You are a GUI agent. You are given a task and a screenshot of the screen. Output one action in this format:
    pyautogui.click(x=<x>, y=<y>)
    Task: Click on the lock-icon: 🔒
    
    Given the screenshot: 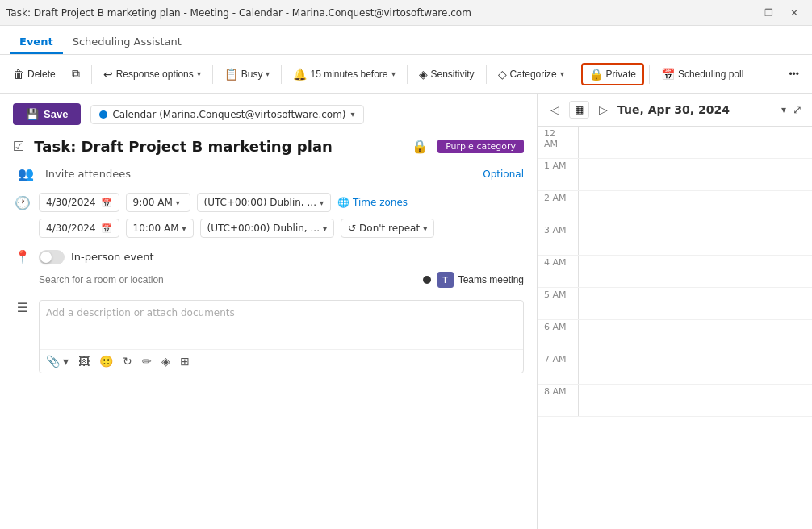 What is the action you would take?
    pyautogui.click(x=420, y=147)
    